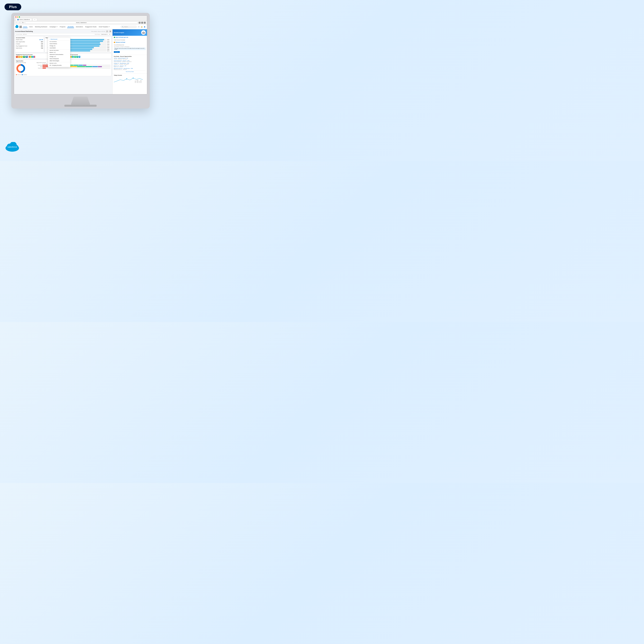 This screenshot has width=644, height=644. I want to click on search-icon: 🔍, so click(123, 27).